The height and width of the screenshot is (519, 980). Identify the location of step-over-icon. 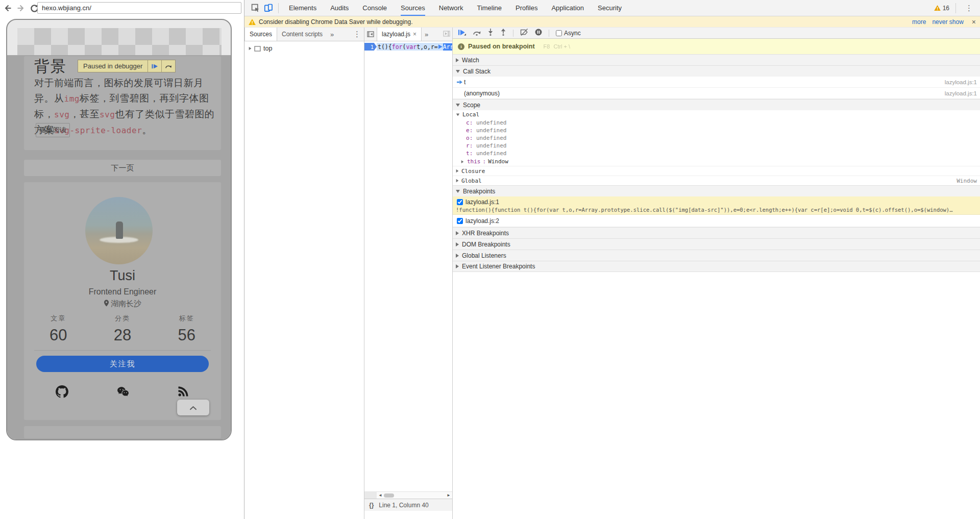
(477, 33).